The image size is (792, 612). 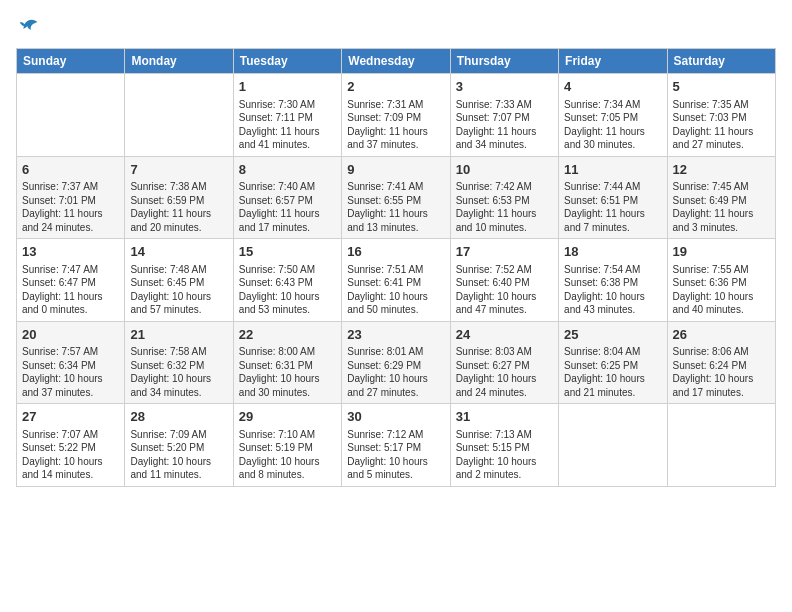 What do you see at coordinates (70, 170) in the screenshot?
I see `day-number: 6` at bounding box center [70, 170].